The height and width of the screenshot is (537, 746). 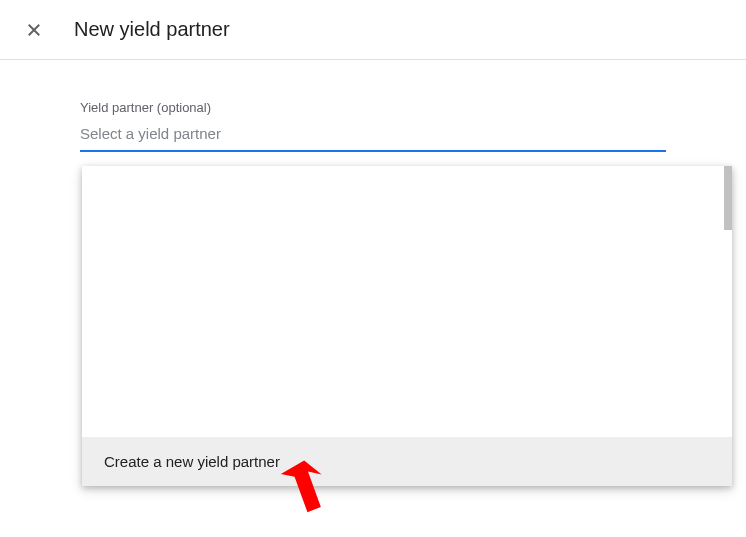 What do you see at coordinates (407, 462) in the screenshot?
I see `create-new-yield-partner-option: Create a new yield partner` at bounding box center [407, 462].